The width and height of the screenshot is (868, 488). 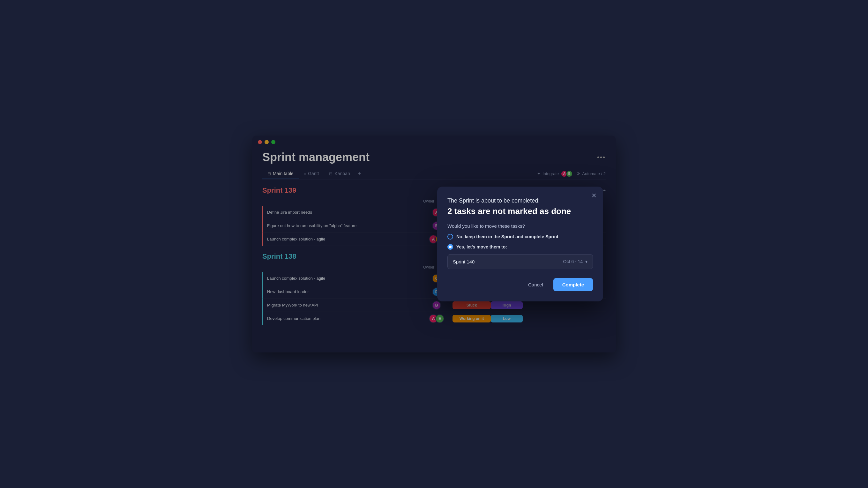 I want to click on modal-title: 2 tasks are not marked as done, so click(x=520, y=212).